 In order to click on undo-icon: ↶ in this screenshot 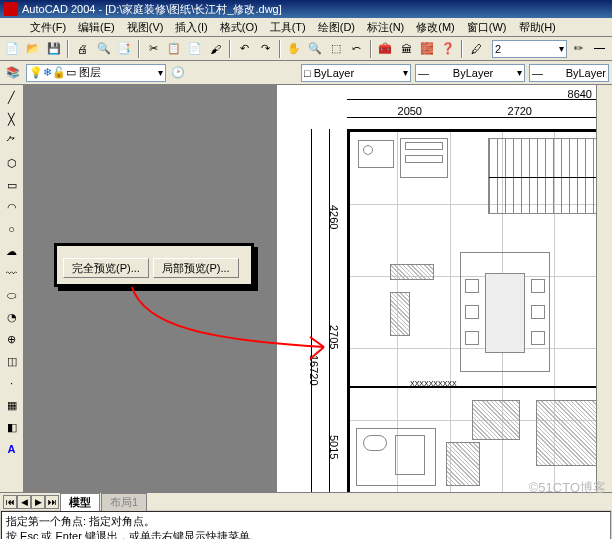, I will do `click(244, 49)`.